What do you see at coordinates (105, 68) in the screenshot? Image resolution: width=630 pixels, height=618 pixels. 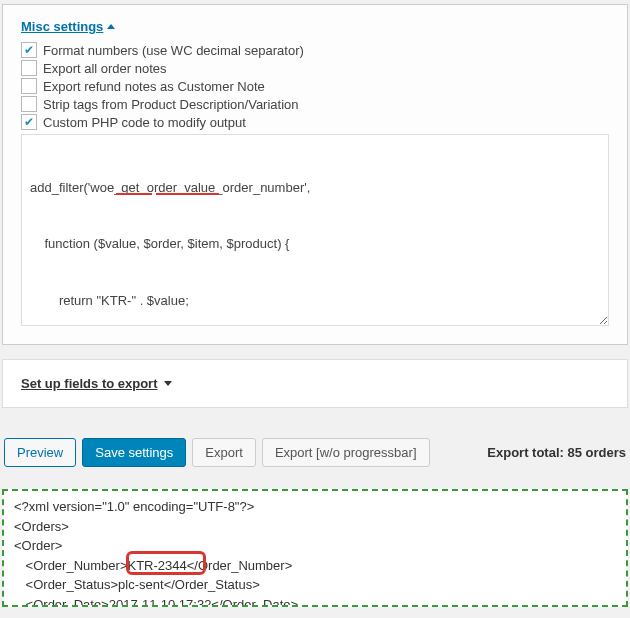 I see `option-label: Export all order notes` at bounding box center [105, 68].